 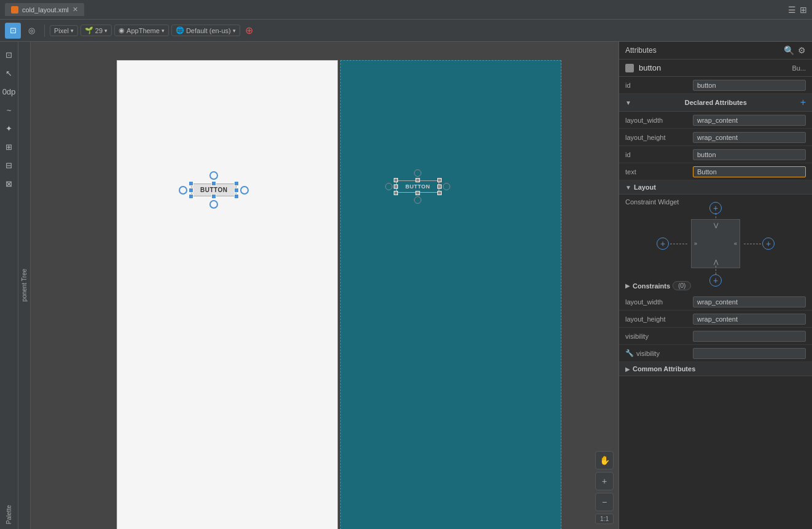 I want to click on layout-height-row: layout_height, so click(x=716, y=137).